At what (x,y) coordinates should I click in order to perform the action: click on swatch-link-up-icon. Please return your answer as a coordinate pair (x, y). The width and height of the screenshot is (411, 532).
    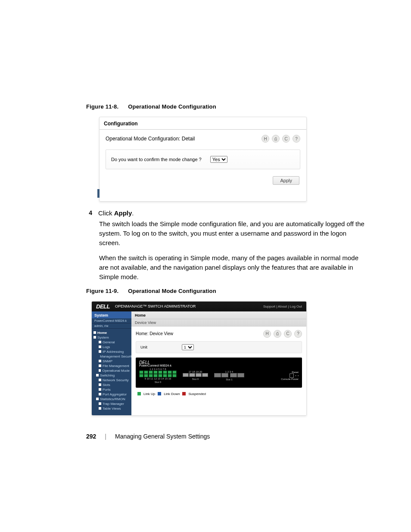
    Looking at the image, I should click on (139, 394).